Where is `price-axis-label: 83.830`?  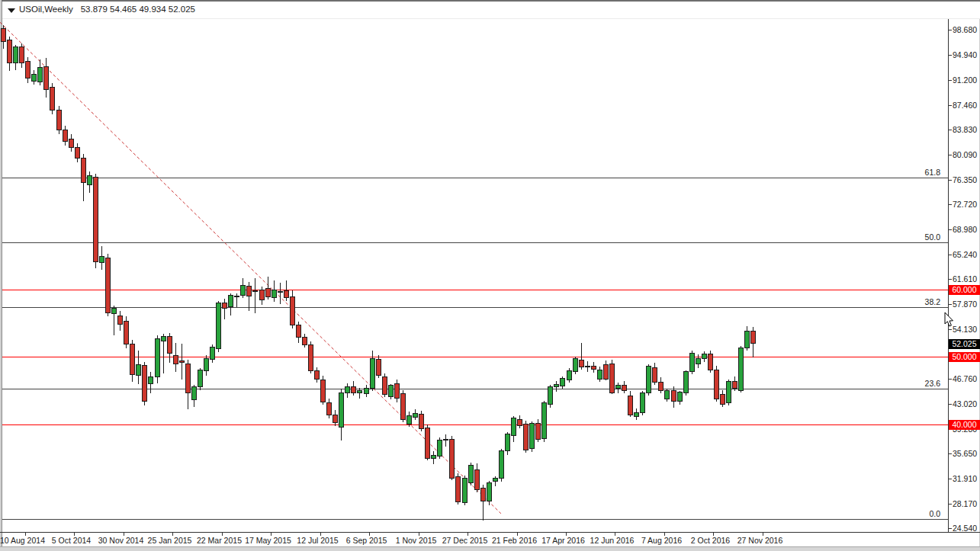 price-axis-label: 83.830 is located at coordinates (965, 130).